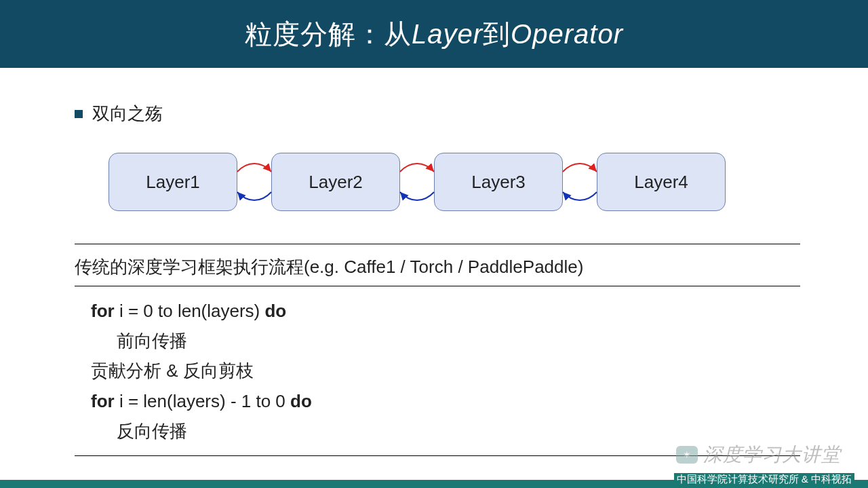 The height and width of the screenshot is (488, 868). Describe the element at coordinates (437, 286) in the screenshot. I see `algo-rule-mid` at that location.